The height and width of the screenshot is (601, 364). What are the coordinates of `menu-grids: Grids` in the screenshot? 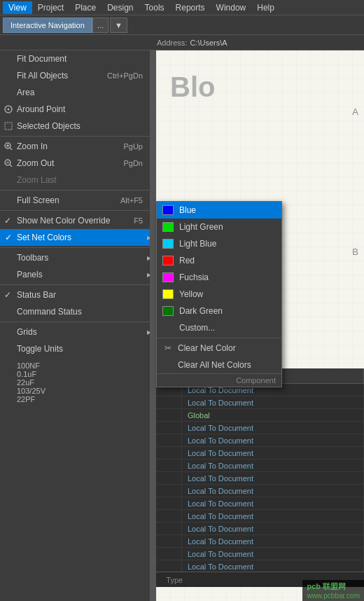 It's located at (78, 332).